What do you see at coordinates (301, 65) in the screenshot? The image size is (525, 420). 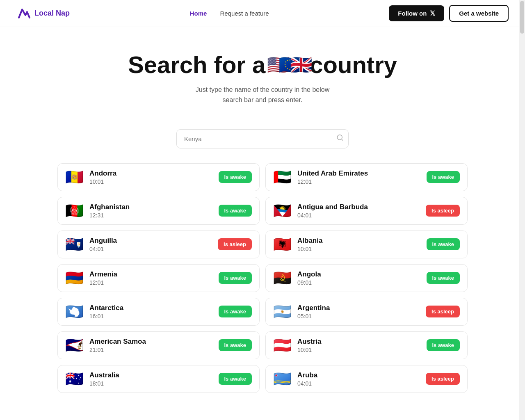 I see `flag-gb: 🇬🇧` at bounding box center [301, 65].